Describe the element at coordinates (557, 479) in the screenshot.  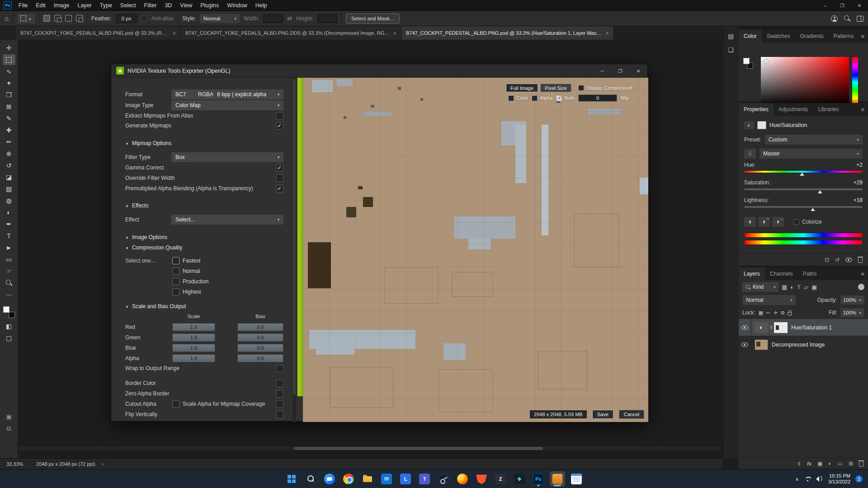
I see `texture-exporter-icon` at that location.